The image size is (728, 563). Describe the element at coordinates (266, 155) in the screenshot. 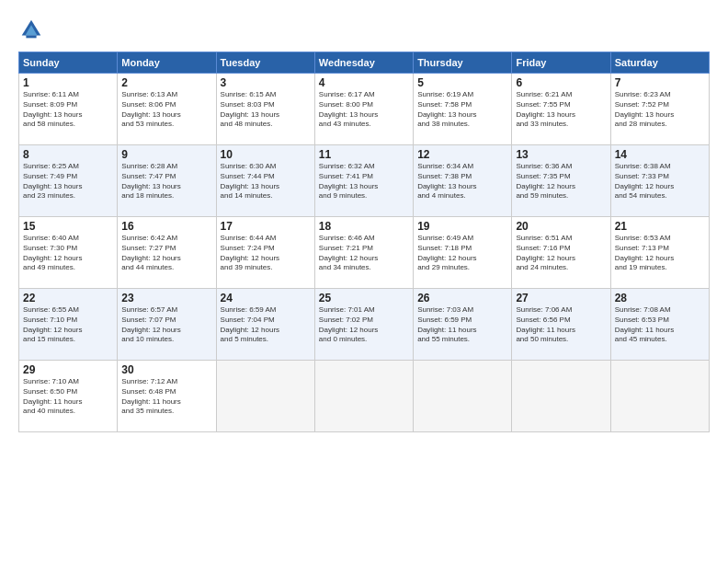

I see `day-number: 10` at that location.